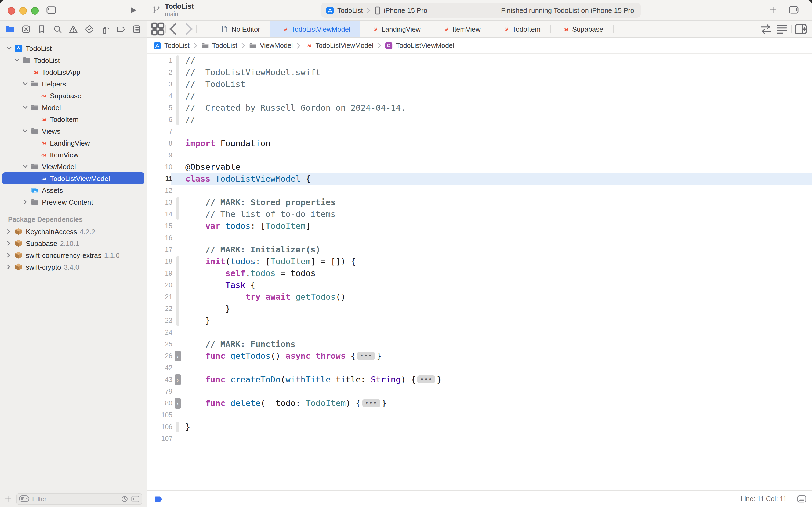 The image size is (812, 507). What do you see at coordinates (10, 29) in the screenshot?
I see `project-navigator-icon` at bounding box center [10, 29].